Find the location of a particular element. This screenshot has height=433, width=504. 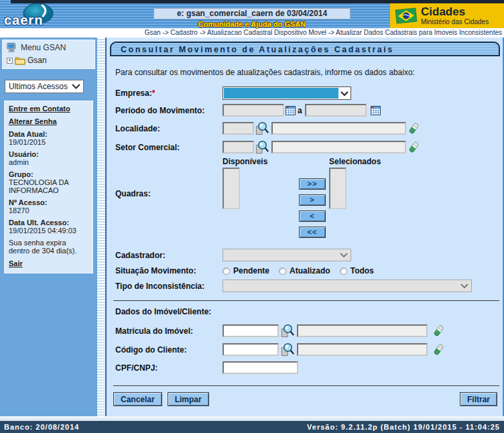

ultimos-acessos-select: Ultimos Acessos is located at coordinates (44, 86).